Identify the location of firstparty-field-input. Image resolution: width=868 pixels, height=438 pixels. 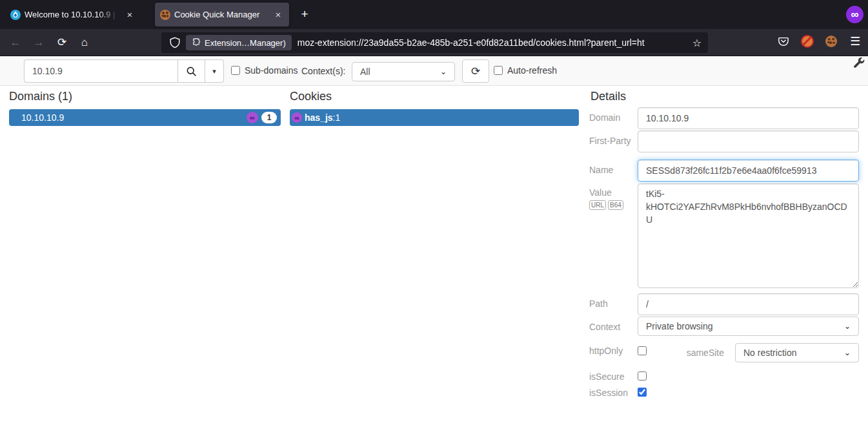
(749, 141).